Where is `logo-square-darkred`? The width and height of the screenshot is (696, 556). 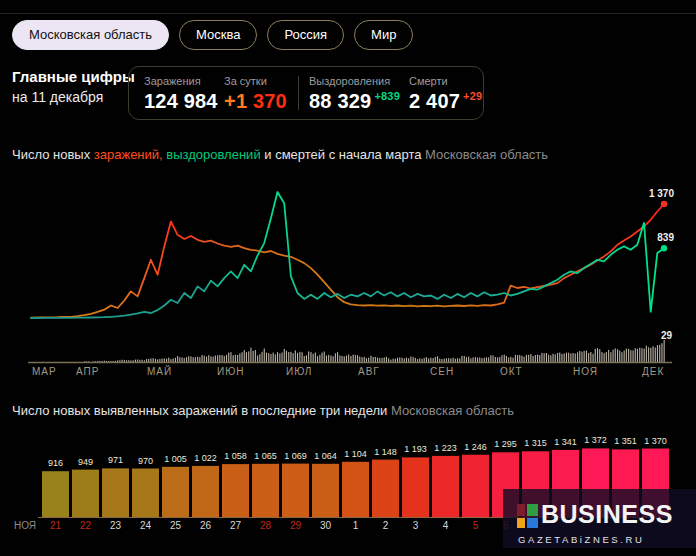
logo-square-darkred is located at coordinates (521, 510).